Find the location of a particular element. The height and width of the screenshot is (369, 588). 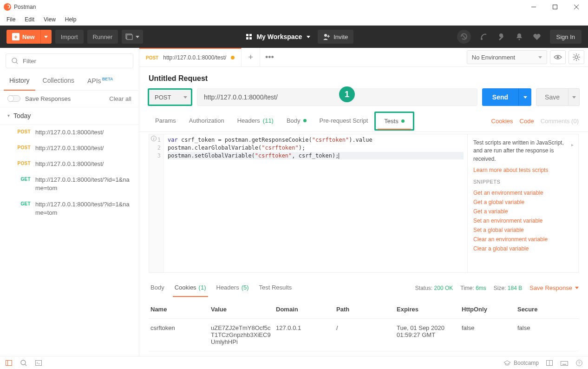

response-tab-cookies: Cookies(1) is located at coordinates (190, 288).